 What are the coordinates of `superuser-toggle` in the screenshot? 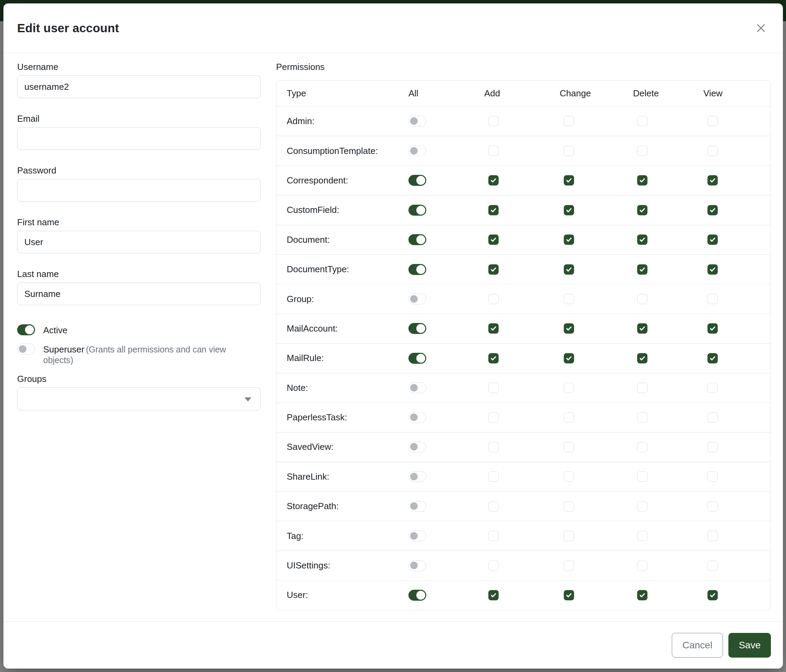 It's located at (26, 349).